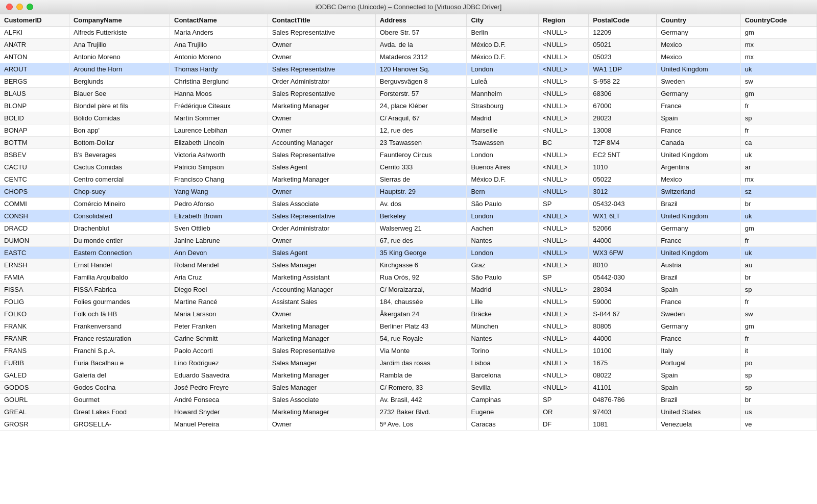 This screenshot has height=504, width=817. What do you see at coordinates (421, 45) in the screenshot?
I see `cell-address: Avda. de la` at bounding box center [421, 45].